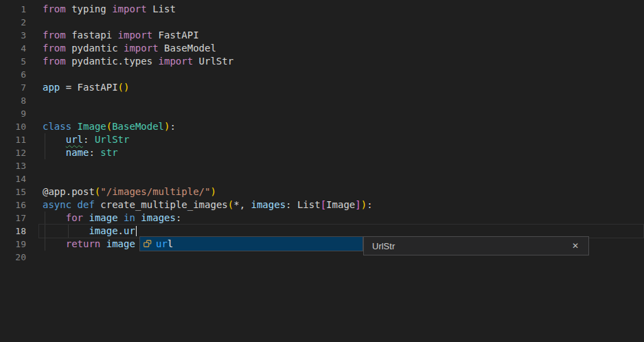 This screenshot has height=342, width=644. What do you see at coordinates (322, 88) in the screenshot?
I see `code-line: 7app = FastAPI()` at bounding box center [322, 88].